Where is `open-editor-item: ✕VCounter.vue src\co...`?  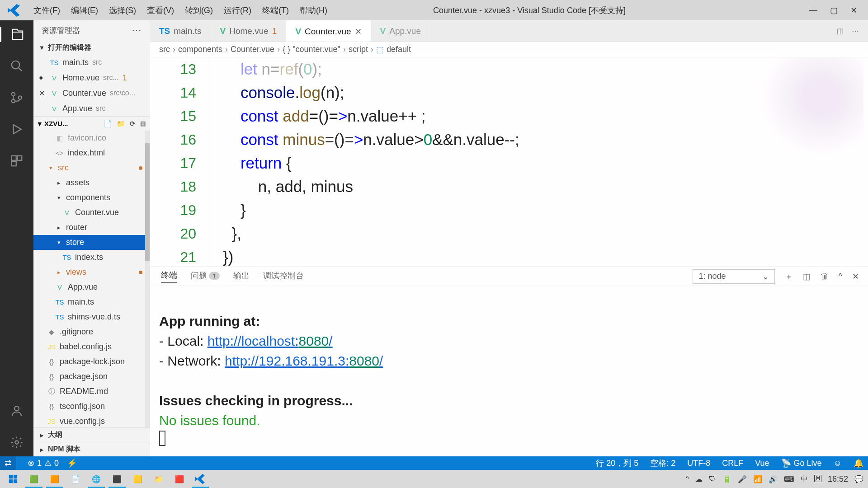
open-editor-item: ✕VCounter.vue src\co... is located at coordinates (91, 93).